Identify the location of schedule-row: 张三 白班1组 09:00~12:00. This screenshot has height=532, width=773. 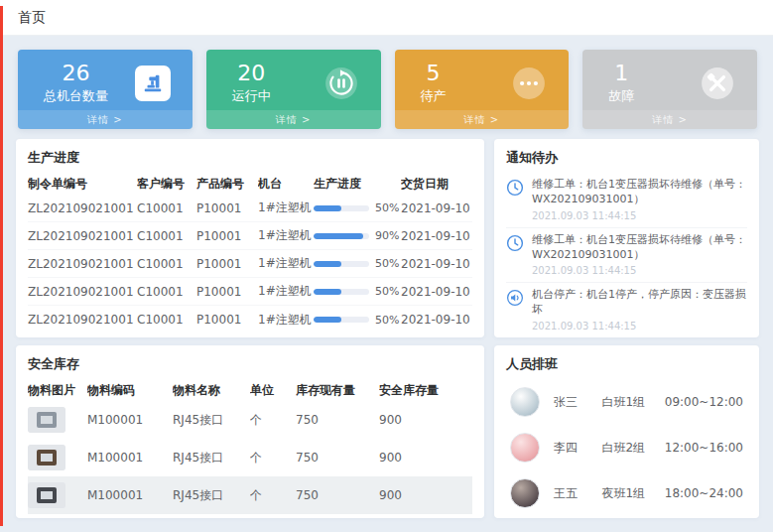
(627, 402).